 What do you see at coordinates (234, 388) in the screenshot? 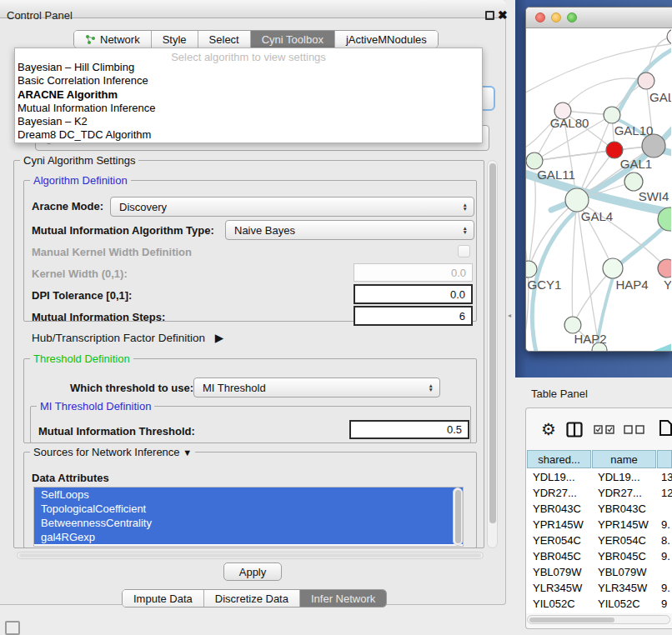
I see `which-threshold-value: MI Threshold` at bounding box center [234, 388].